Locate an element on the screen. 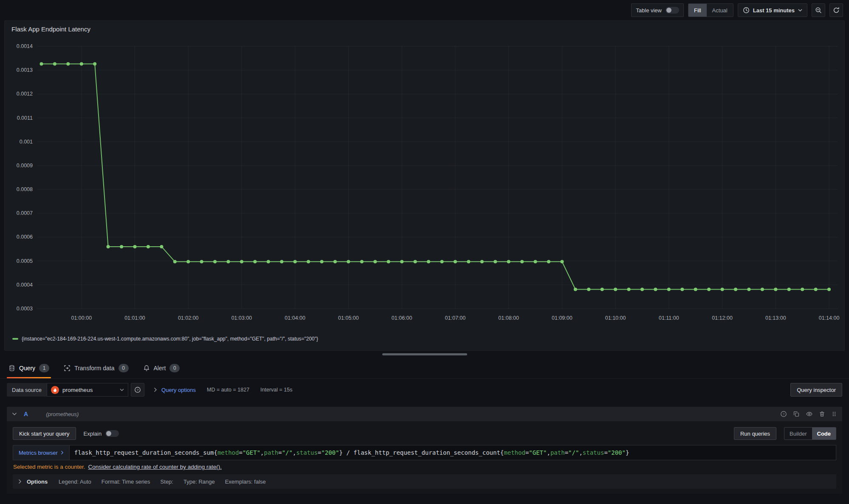 Image resolution: width=849 pixels, height=504 pixels. delete-query-trash-icon is located at coordinates (822, 414).